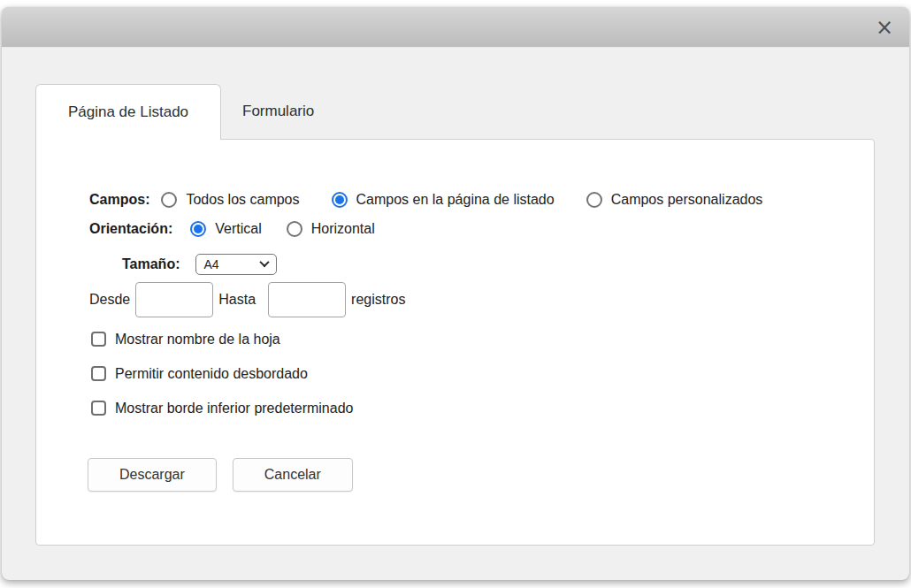 The height and width of the screenshot is (588, 911). What do you see at coordinates (675, 200) in the screenshot?
I see `radio-campos-personalizados: Campos personalizados` at bounding box center [675, 200].